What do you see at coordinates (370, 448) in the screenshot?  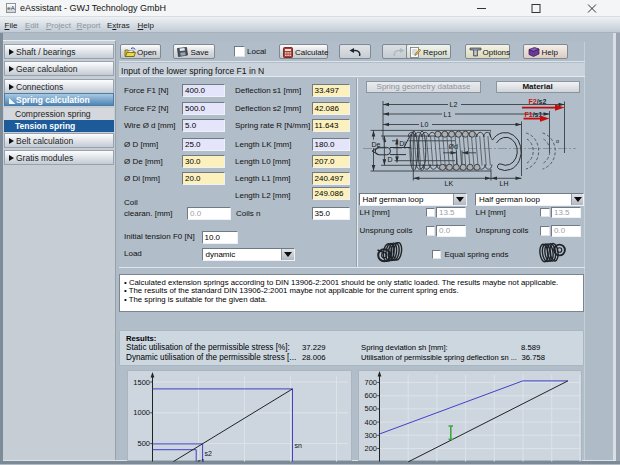 I see `svg-text: 200` at bounding box center [370, 448].